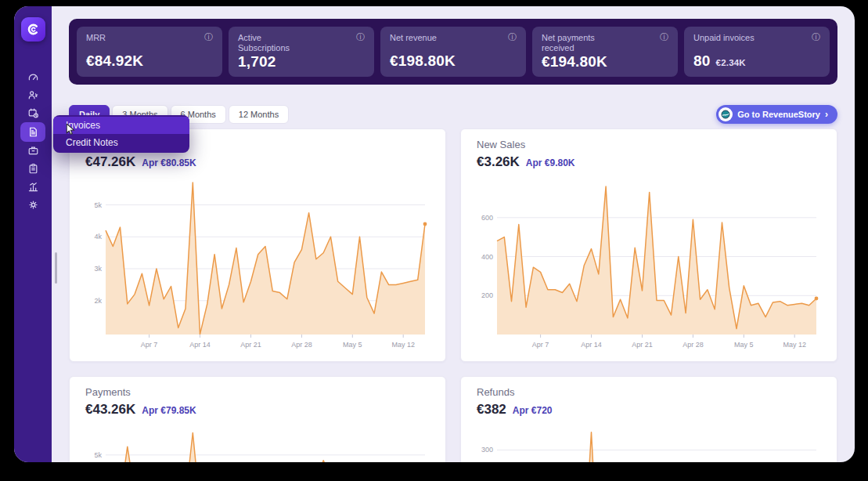 The width and height of the screenshot is (868, 481). I want to click on menu-item-invoices: Invoices, so click(121, 125).